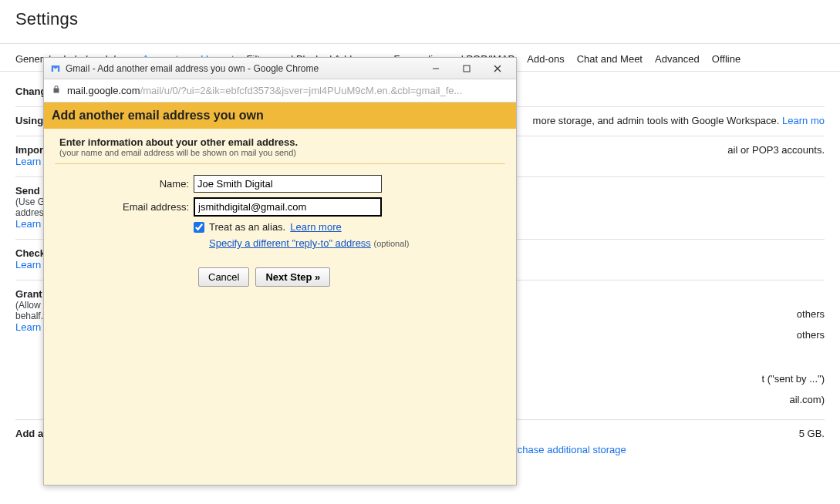  I want to click on close-button, so click(498, 69).